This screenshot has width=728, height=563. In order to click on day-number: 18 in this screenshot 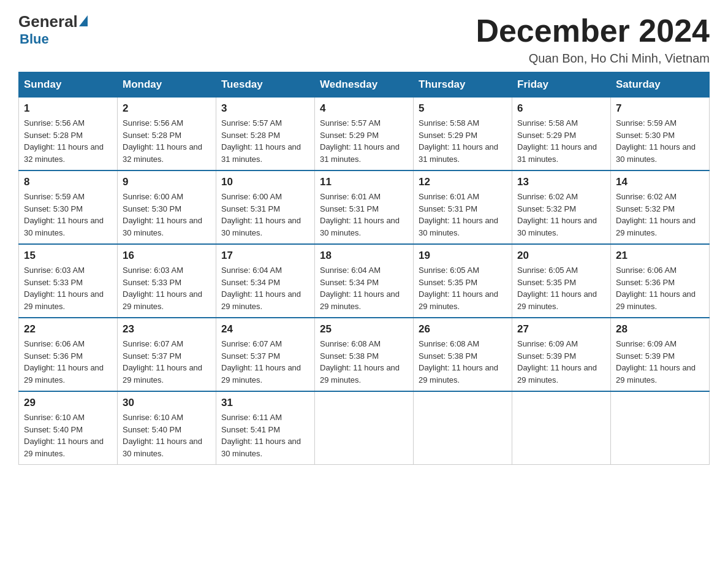, I will do `click(364, 256)`.